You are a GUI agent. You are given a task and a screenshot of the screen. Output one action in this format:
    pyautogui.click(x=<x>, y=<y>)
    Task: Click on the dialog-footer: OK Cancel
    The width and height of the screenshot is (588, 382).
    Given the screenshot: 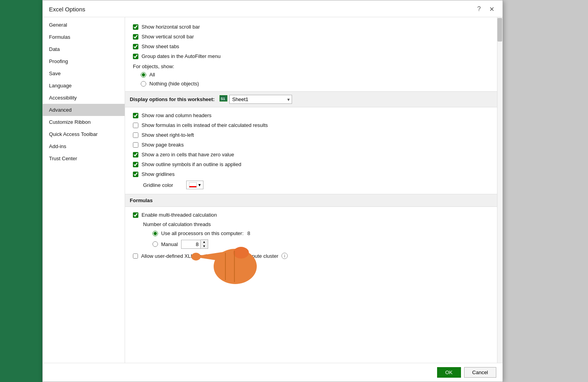 What is the action you would take?
    pyautogui.click(x=273, y=372)
    